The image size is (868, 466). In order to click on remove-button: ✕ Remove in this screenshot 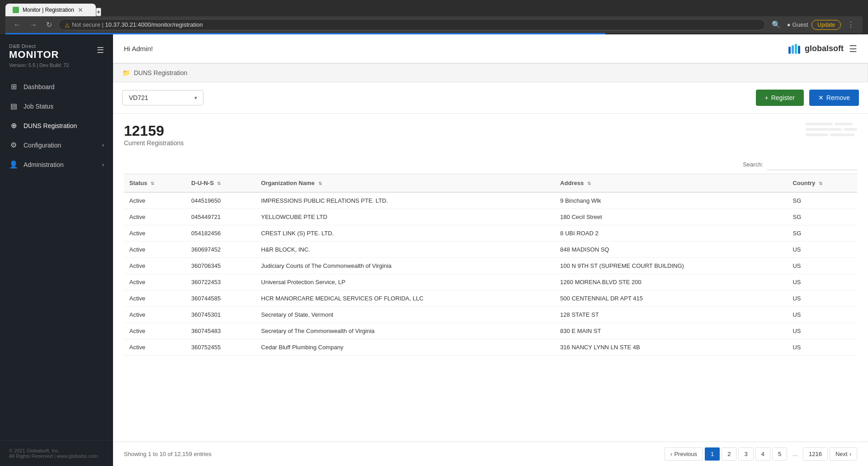, I will do `click(834, 98)`.